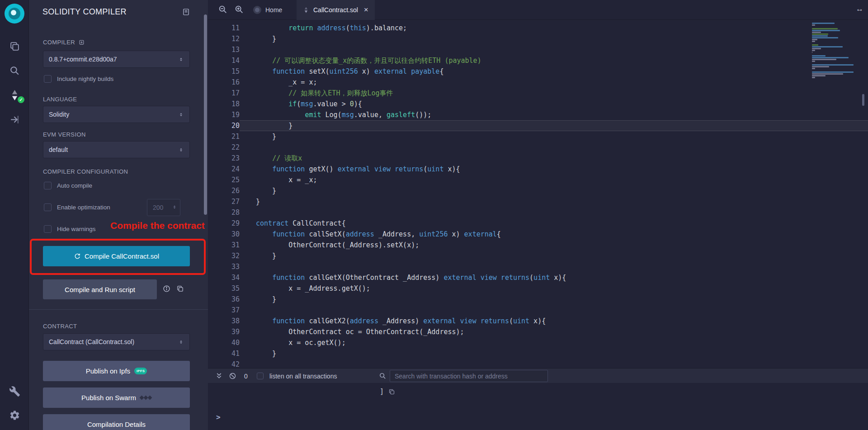  Describe the element at coordinates (48, 207) in the screenshot. I see `enable-optimization-checkbox` at that location.